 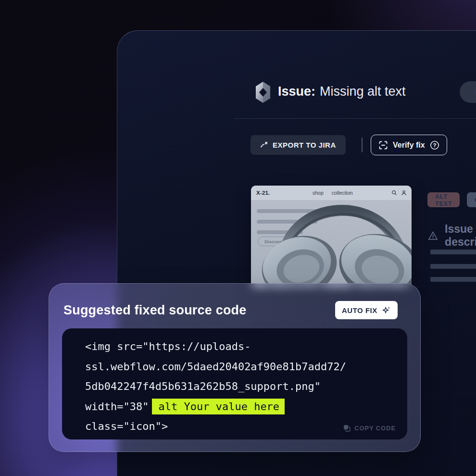 What do you see at coordinates (304, 145) in the screenshot?
I see `export-to-jira-label: EXPORT TO JIRA` at bounding box center [304, 145].